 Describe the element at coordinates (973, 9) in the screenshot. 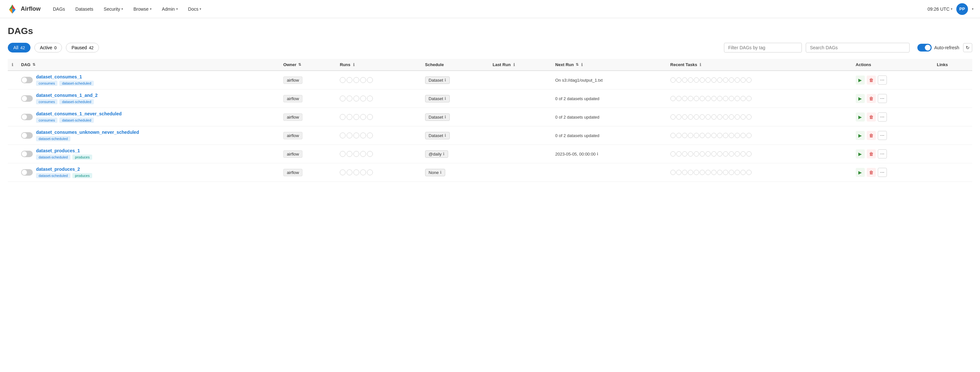

I see `user-dropdown-arrow: ▾` at that location.